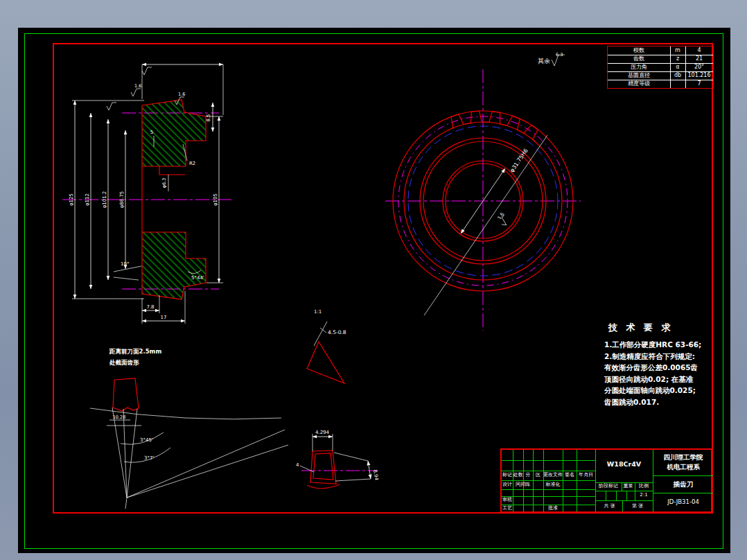 The image size is (747, 560). I want to click on param-label: 压力角, so click(639, 67).